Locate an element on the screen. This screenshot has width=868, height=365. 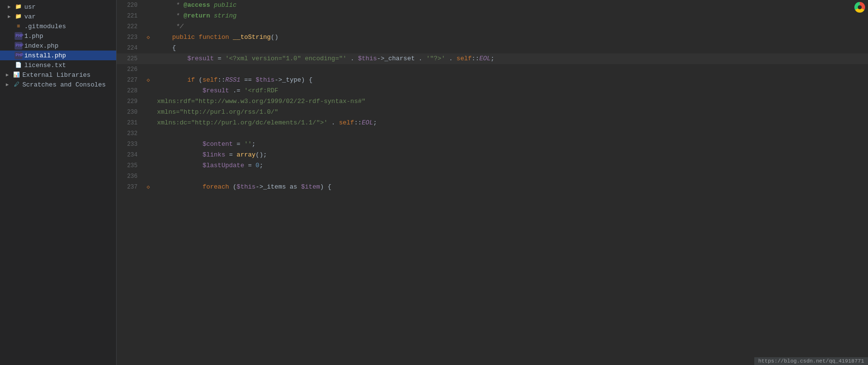
sidebar-item-label: usr is located at coordinates (30, 7).